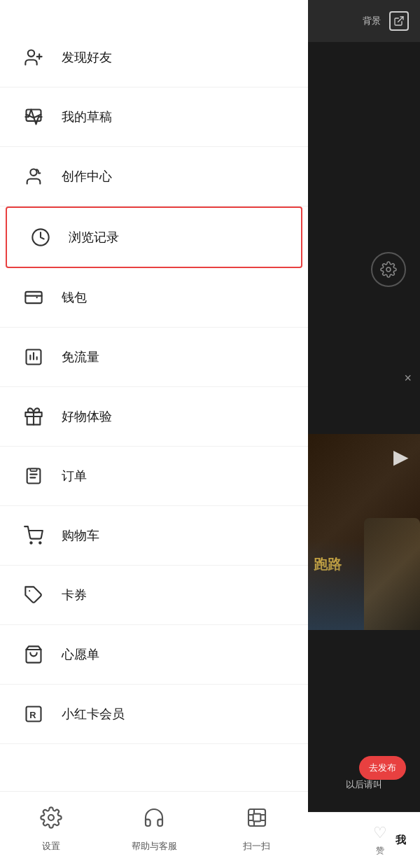 This screenshot has height=868, width=420. What do you see at coordinates (364, 840) in the screenshot?
I see `right-tab-bar: ♡ 赞 我` at bounding box center [364, 840].